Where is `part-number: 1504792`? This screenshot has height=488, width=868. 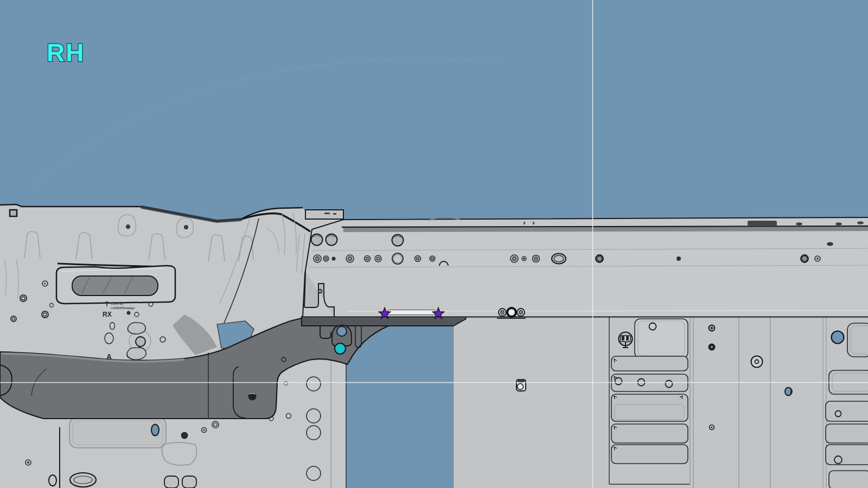 part-number: 1504792 is located at coordinates (117, 304).